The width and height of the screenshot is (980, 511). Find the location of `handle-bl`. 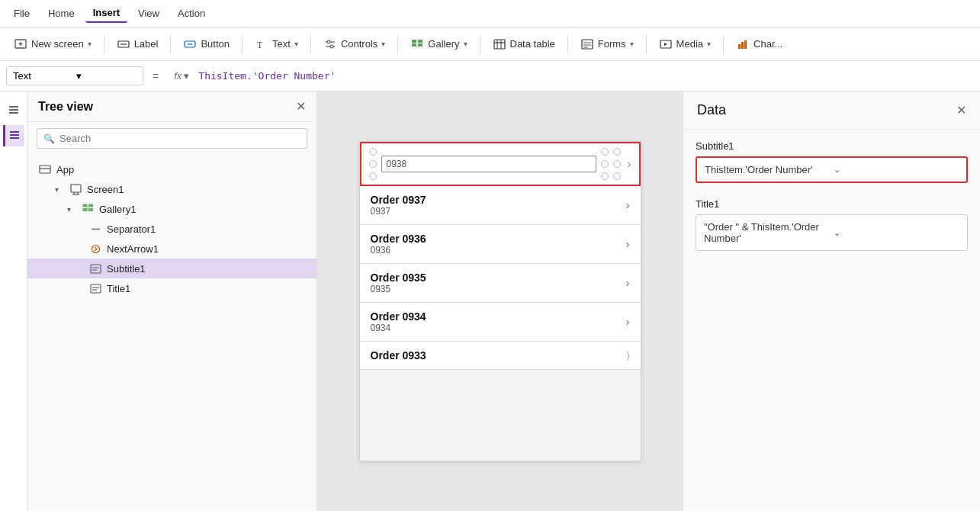

handle-bl is located at coordinates (373, 176).